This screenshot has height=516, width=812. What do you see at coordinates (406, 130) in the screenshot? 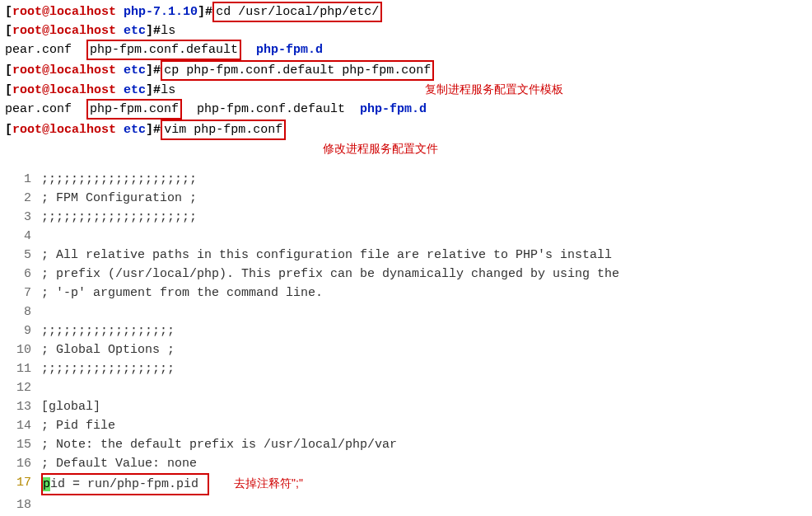
I see `prompt-line-vim: [root@localhost etc]#vim php-fpm.conf` at bounding box center [406, 130].